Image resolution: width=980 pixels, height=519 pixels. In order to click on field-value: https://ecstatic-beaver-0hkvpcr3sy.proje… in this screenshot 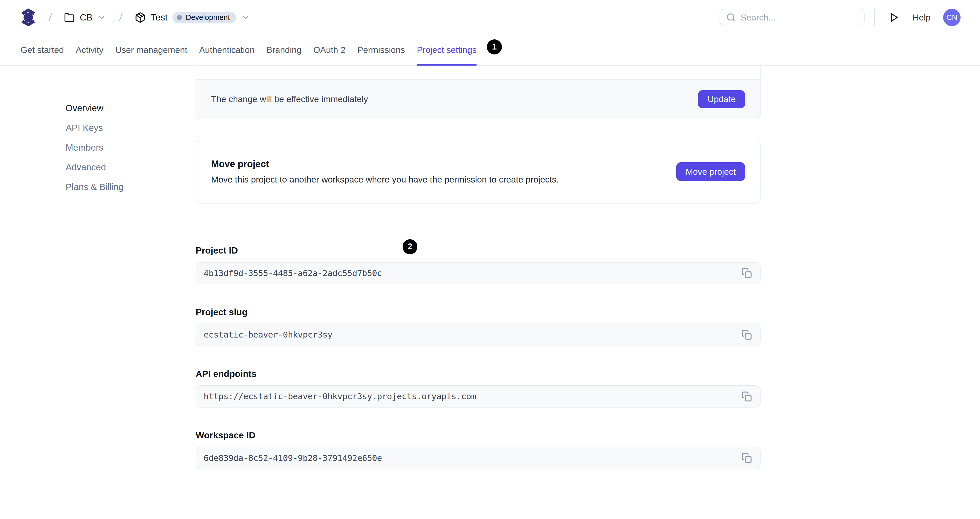, I will do `click(340, 396)`.